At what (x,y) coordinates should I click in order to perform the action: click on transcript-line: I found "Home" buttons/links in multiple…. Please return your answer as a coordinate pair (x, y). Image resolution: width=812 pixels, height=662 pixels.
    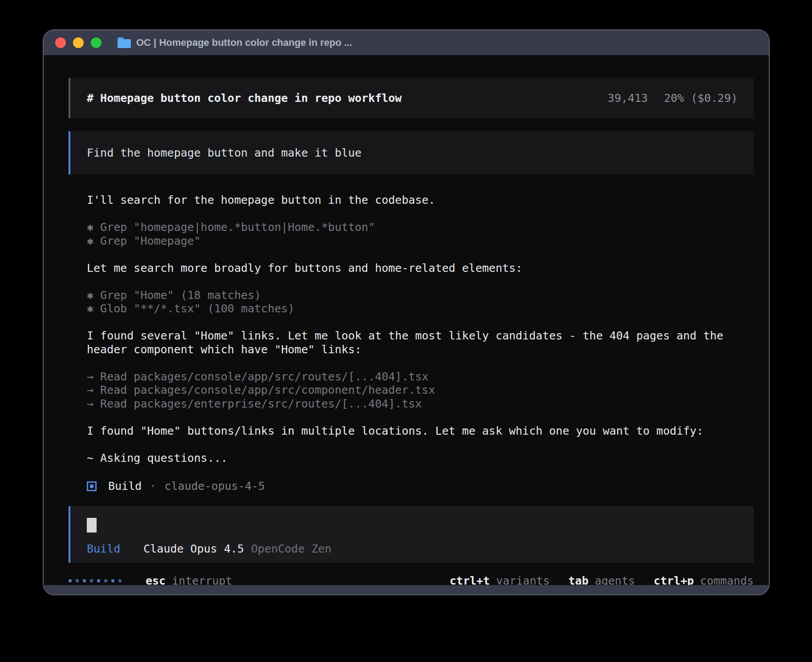
    Looking at the image, I should click on (420, 432).